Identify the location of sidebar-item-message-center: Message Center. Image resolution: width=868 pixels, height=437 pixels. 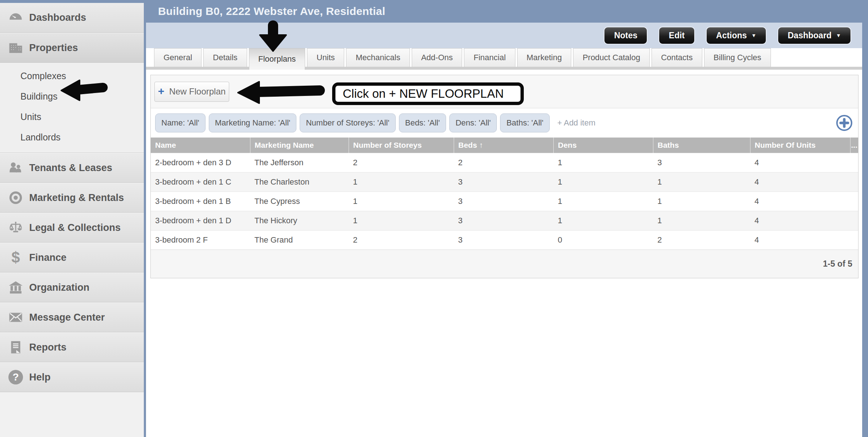
(72, 317).